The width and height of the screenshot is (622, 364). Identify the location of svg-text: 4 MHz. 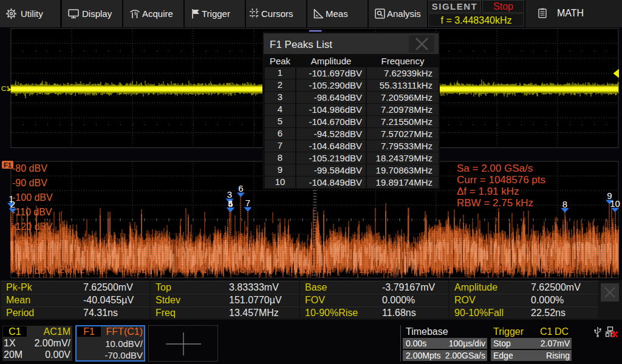
(132, 269).